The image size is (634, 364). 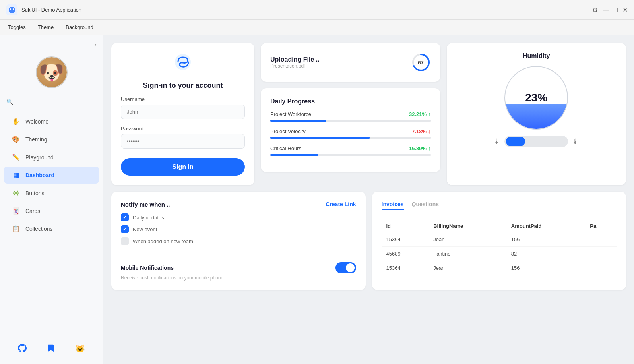 I want to click on bookmark-icon, so click(x=51, y=349).